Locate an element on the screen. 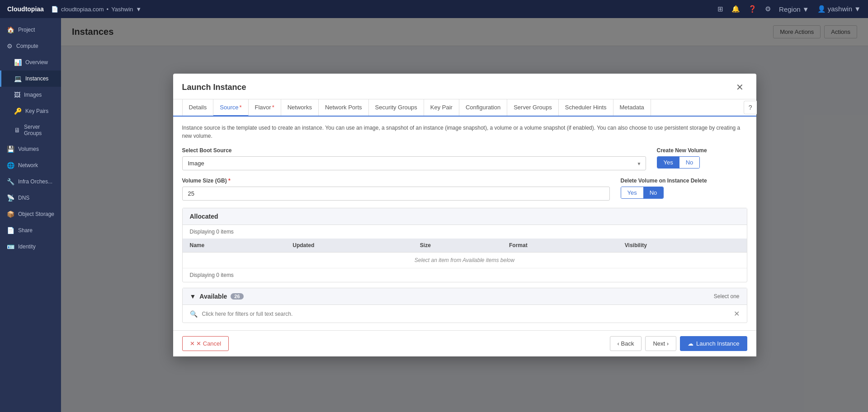  help-button: ? is located at coordinates (750, 108).